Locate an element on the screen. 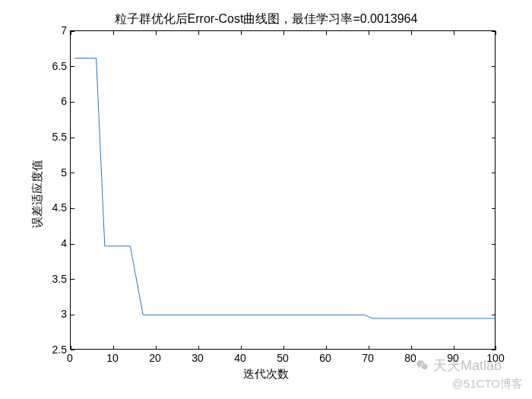 This screenshot has height=399, width=532. x-tick-label: 10 is located at coordinates (112, 358).